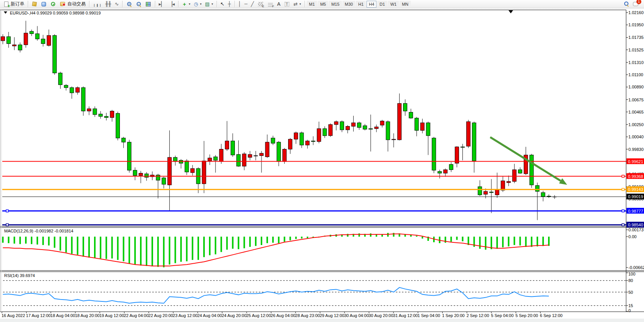 The width and height of the screenshot is (644, 322). What do you see at coordinates (63, 316) in the screenshot?
I see `svg-text: 18 Aug 04:00` at bounding box center [63, 316].